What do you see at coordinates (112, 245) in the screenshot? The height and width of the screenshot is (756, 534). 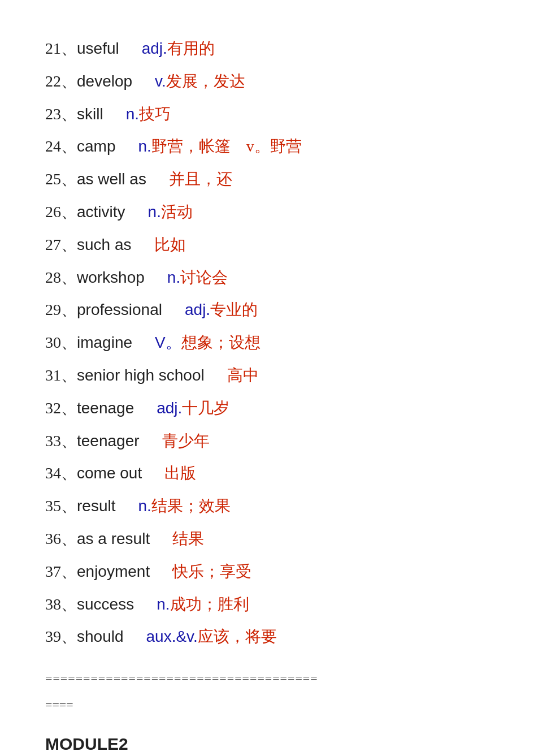 I see `item-english: such as` at bounding box center [112, 245].